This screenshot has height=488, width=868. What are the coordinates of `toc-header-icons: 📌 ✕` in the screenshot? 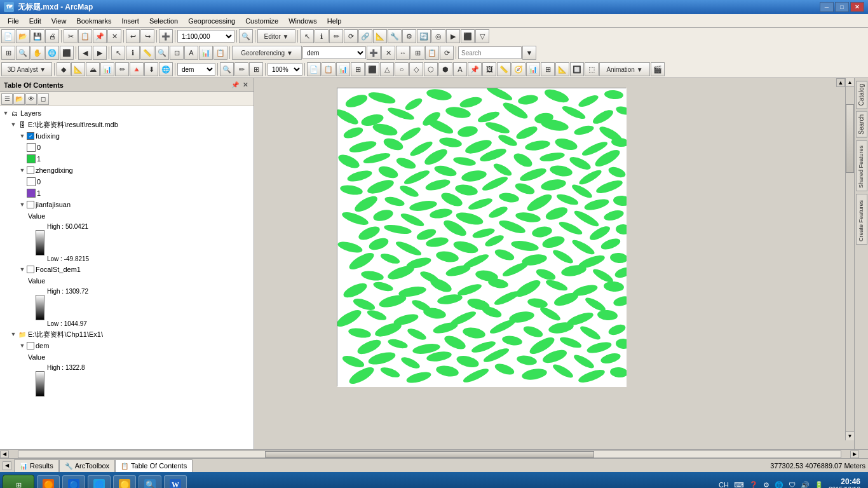 It's located at (240, 85).